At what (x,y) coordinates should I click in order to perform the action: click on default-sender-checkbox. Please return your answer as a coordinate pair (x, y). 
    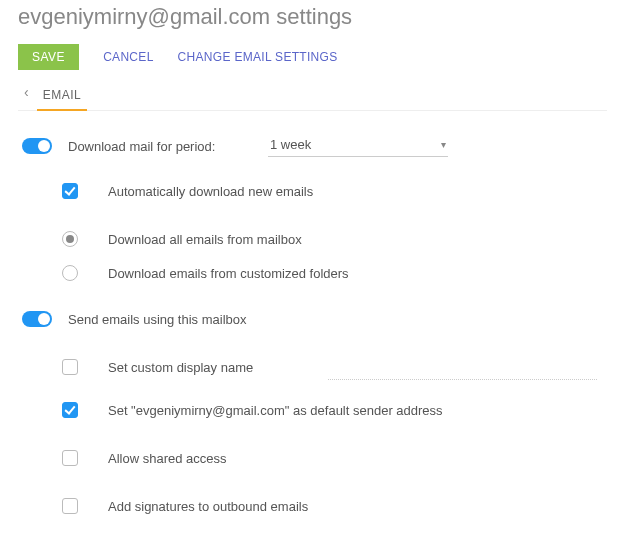
    Looking at the image, I should click on (70, 410).